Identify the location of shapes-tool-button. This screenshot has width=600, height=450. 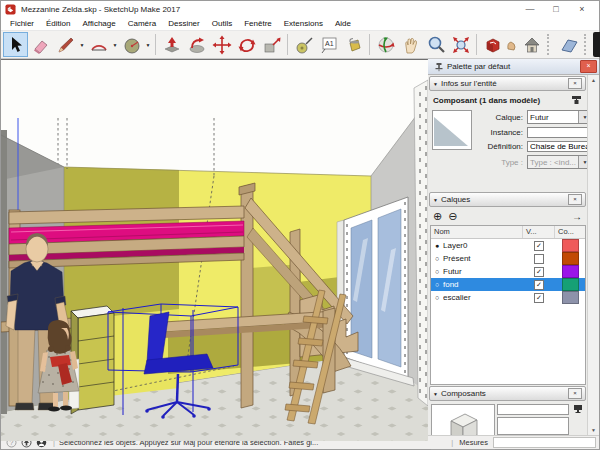
(132, 44).